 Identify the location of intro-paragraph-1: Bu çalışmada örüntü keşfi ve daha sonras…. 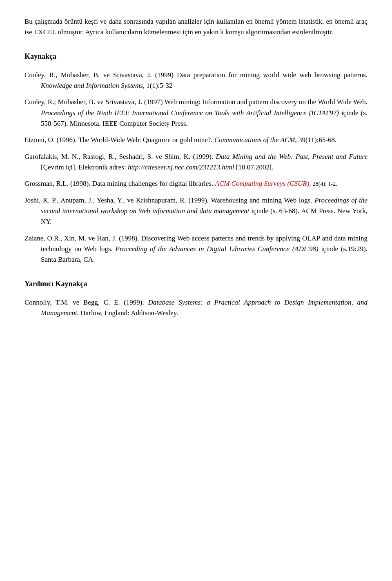
(196, 27).